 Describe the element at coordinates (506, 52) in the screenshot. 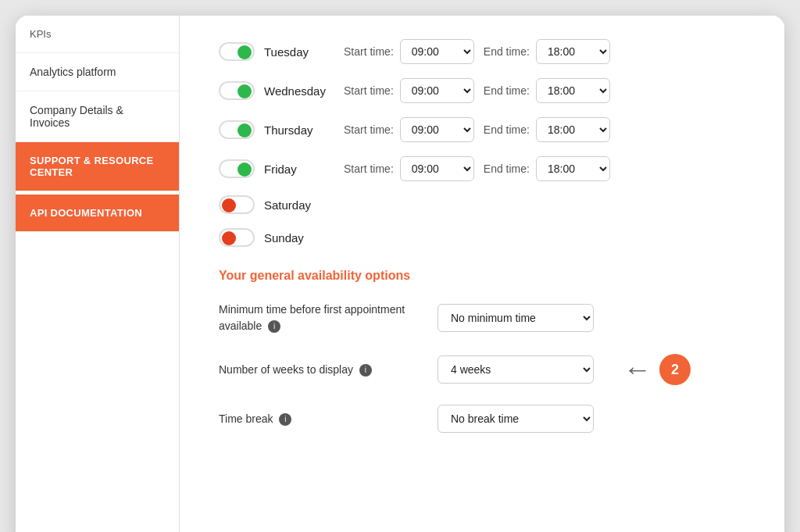

I see `end-label-tuesday: End time:` at that location.